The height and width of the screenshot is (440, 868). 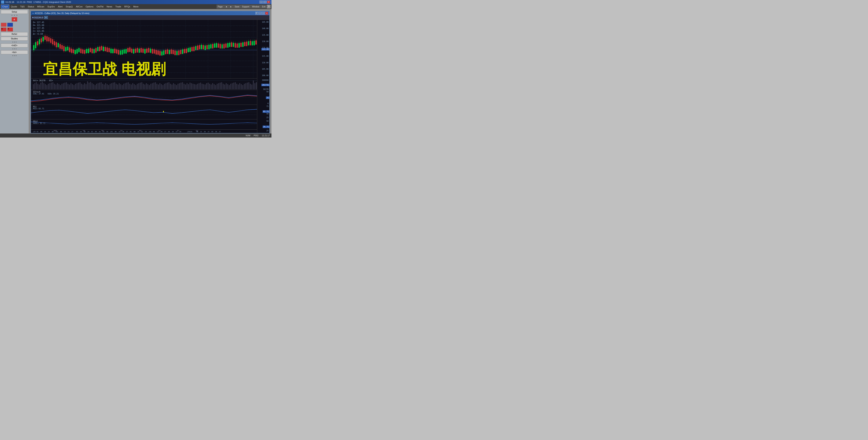 I want to click on color-btn-red-3: ✕, so click(x=10, y=30).